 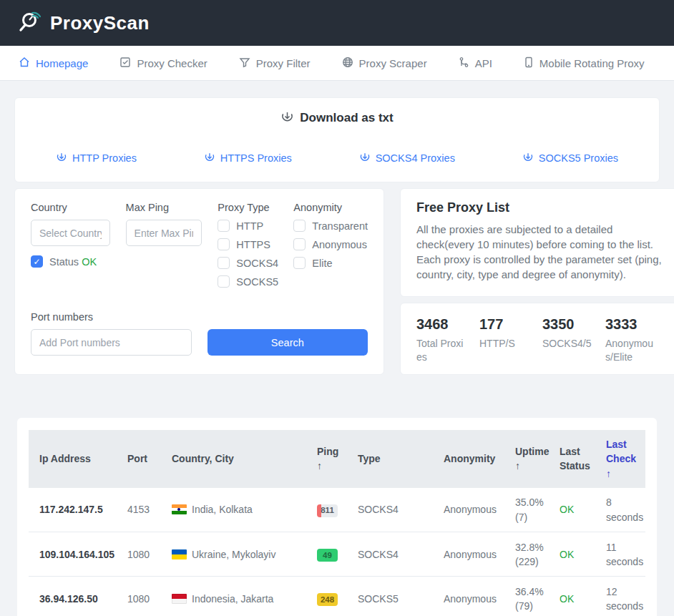 I want to click on table-row: 36.94.126.50 1080 Indonesia, Jakarta 248…, so click(x=337, y=597).